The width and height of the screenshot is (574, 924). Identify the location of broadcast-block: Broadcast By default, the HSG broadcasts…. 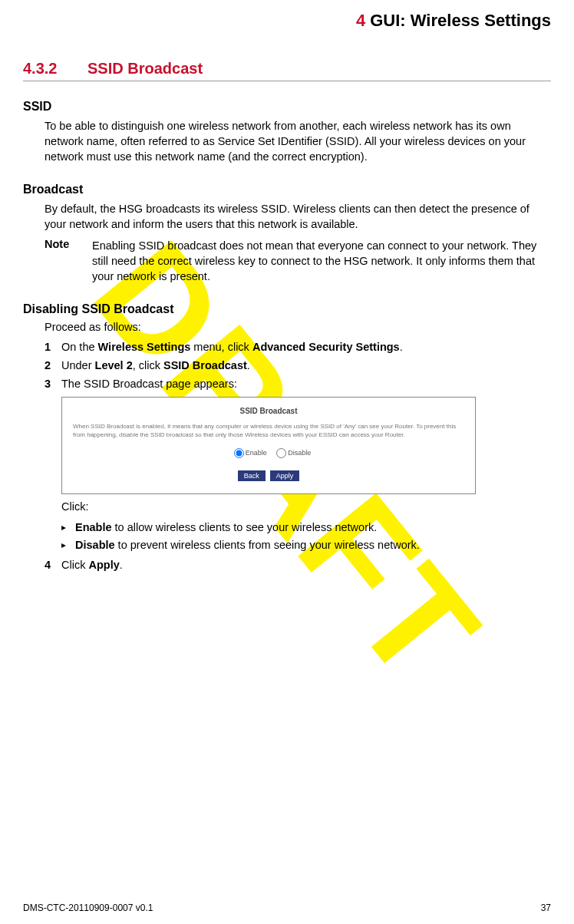
(287, 233).